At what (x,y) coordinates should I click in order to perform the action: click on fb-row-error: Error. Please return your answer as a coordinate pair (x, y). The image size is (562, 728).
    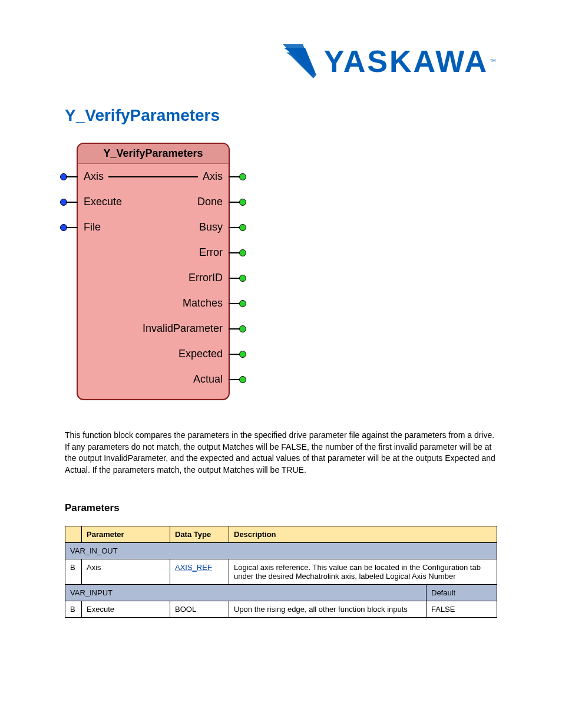
    Looking at the image, I should click on (153, 252).